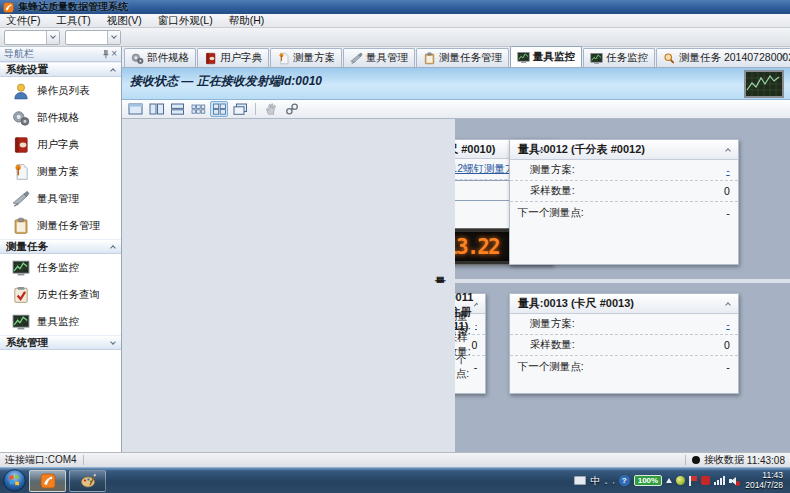  What do you see at coordinates (124, 21) in the screenshot?
I see `menu-view: 视图(V)` at bounding box center [124, 21].